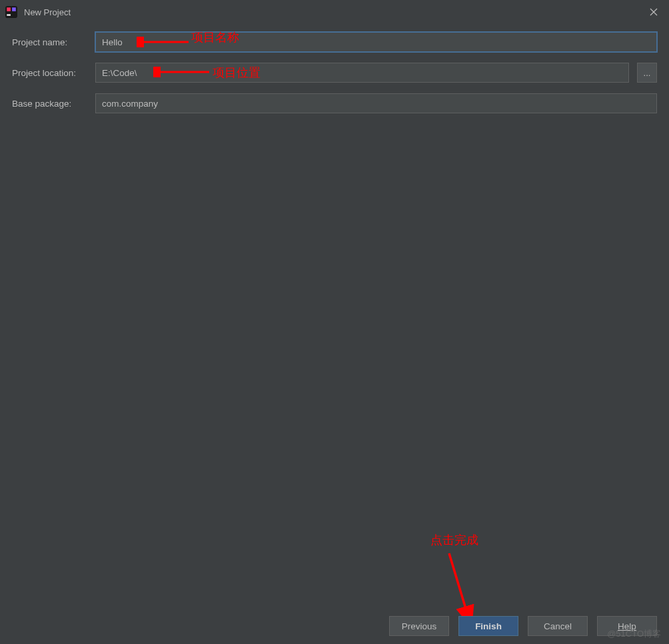  Describe the element at coordinates (488, 626) in the screenshot. I see `finish-button: Finish` at that location.